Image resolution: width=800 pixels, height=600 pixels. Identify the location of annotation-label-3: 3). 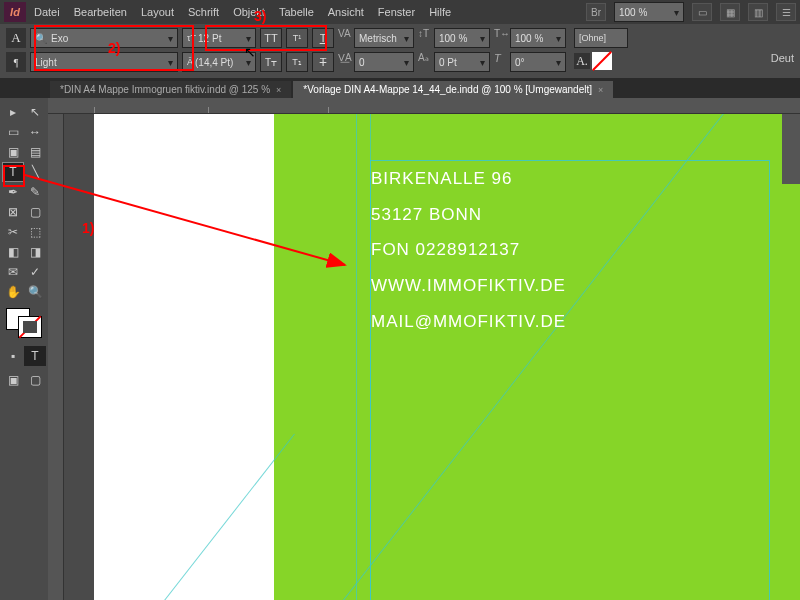
(260, 16).